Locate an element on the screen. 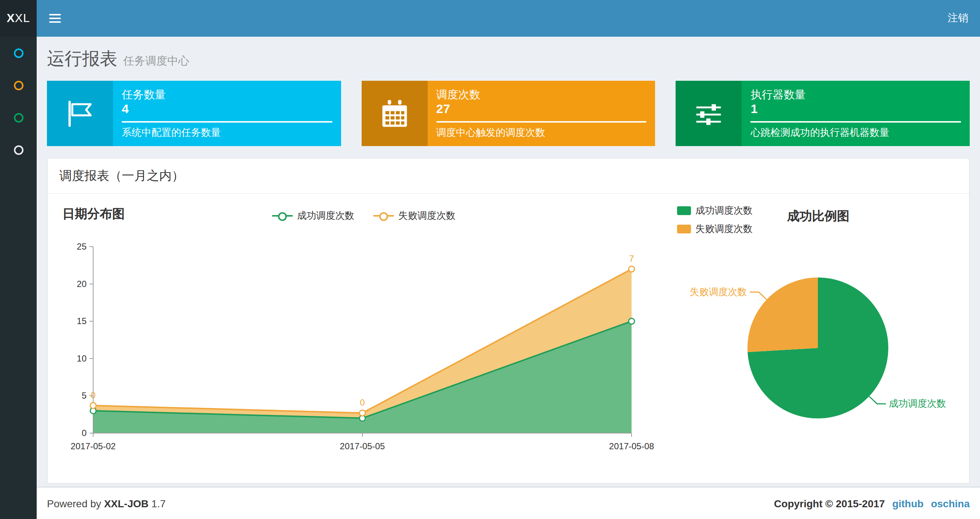 Image resolution: width=980 pixels, height=519 pixels. github-link: github is located at coordinates (908, 503).